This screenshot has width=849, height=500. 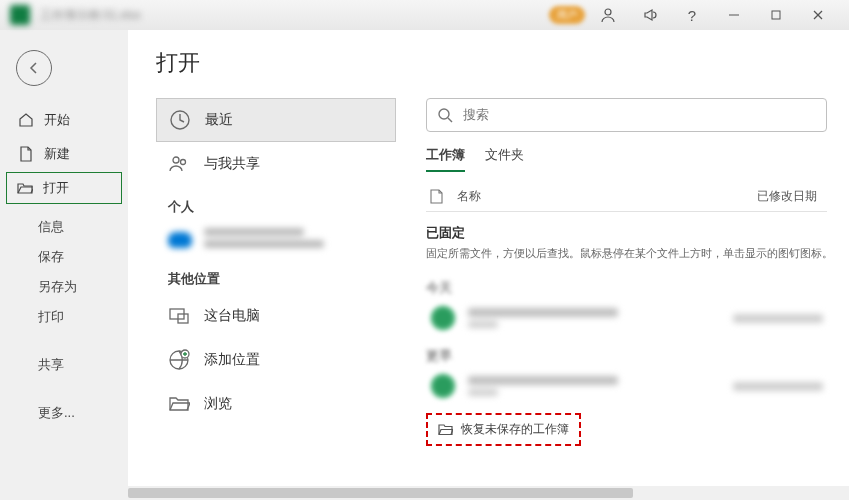 I want to click on sidebar-label: 新建, so click(x=57, y=154).